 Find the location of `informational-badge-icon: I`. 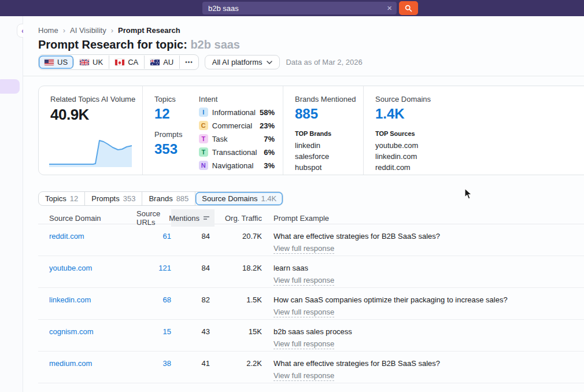

informational-badge-icon: I is located at coordinates (204, 112).